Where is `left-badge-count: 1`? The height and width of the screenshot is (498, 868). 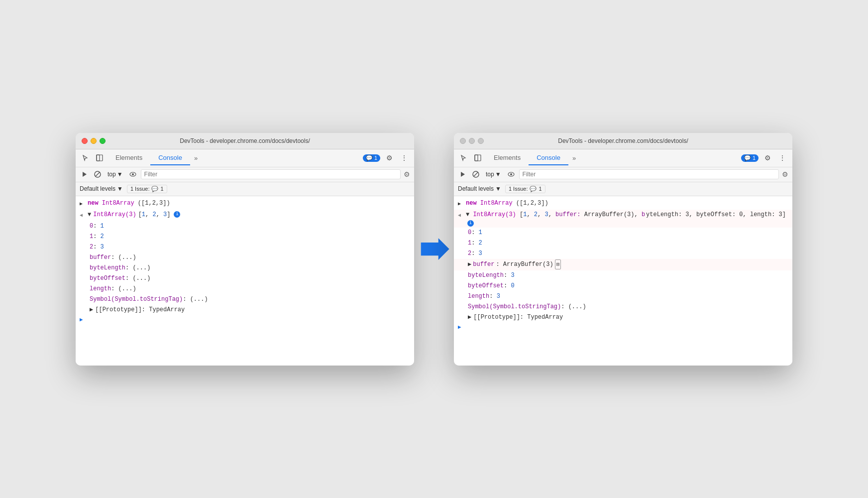
left-badge-count: 1 is located at coordinates (376, 158).